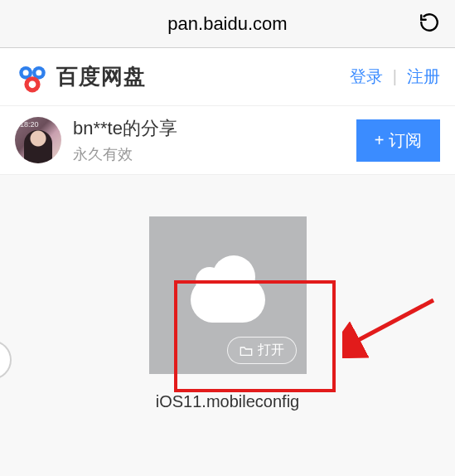  I want to click on header-actions: 登录 | 注册, so click(394, 76).